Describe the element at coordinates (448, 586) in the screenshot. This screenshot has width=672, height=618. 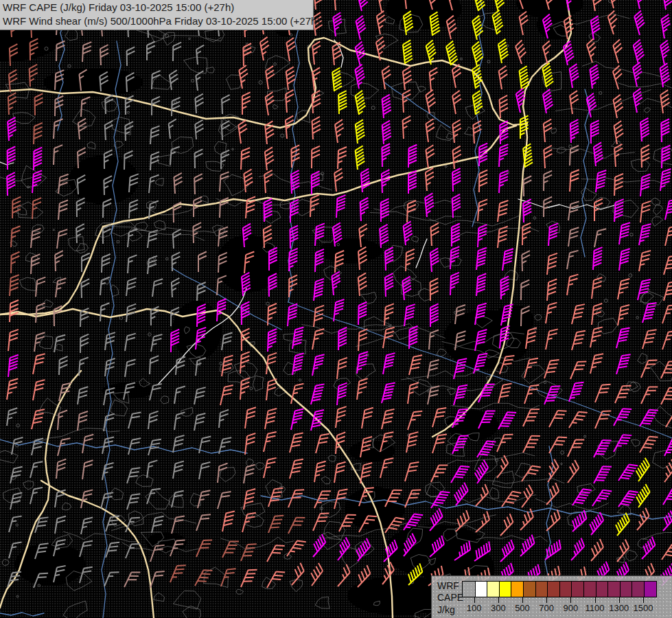
I see `legend-label-wrf: WRF` at that location.